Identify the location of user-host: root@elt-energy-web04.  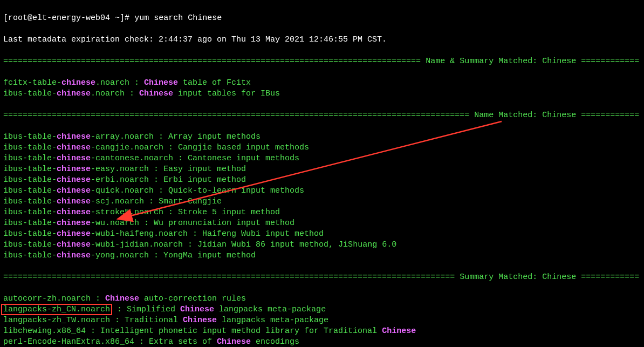
(59, 18).